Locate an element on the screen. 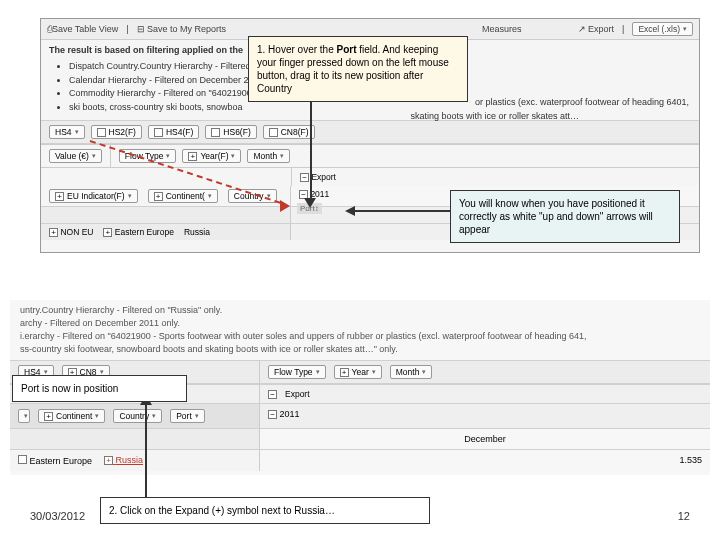  flow-type-bottom: Flow Type is located at coordinates (297, 372).